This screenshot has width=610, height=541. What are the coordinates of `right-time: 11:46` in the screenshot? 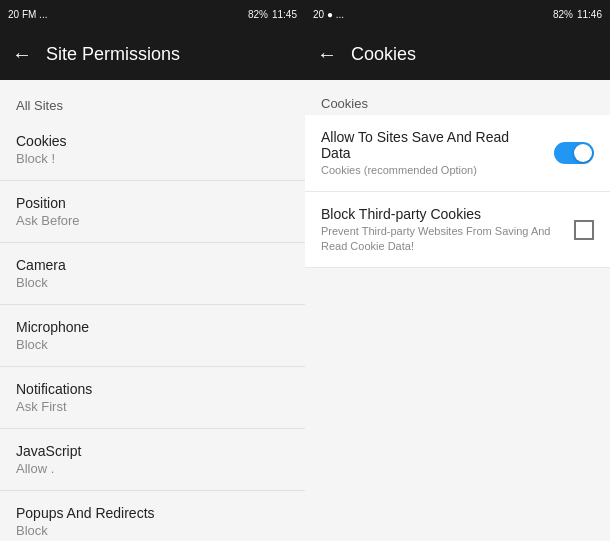 It's located at (590, 14).